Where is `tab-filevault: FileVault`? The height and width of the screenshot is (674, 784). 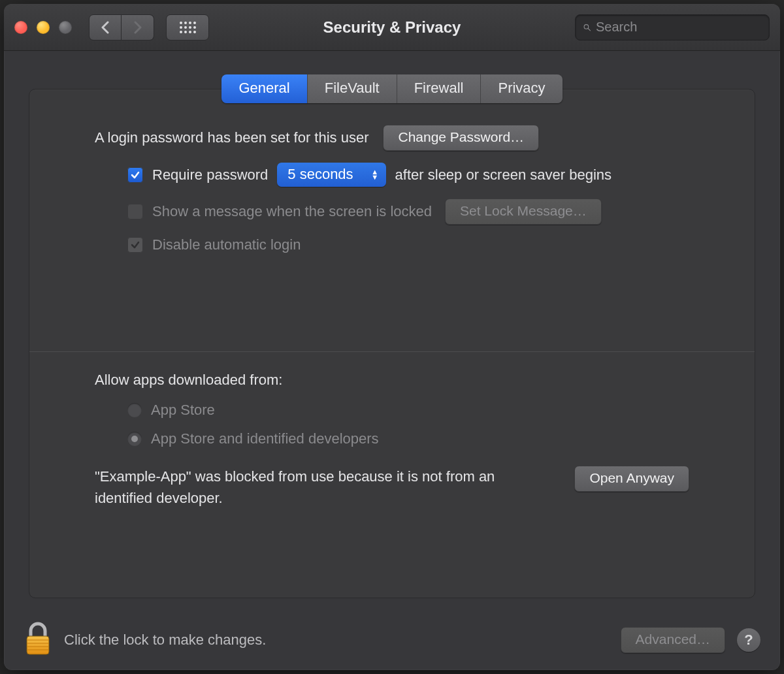 tab-filevault: FileVault is located at coordinates (353, 89).